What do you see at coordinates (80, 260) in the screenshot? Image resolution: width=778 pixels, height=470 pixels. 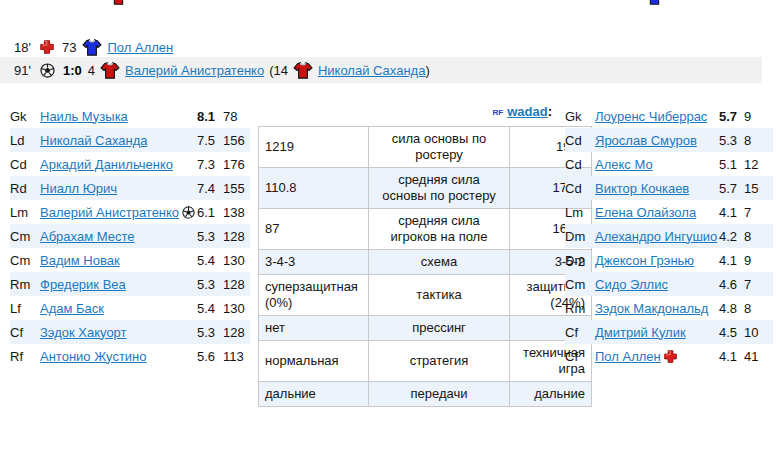 I see `player-link: Вадим Новак` at bounding box center [80, 260].